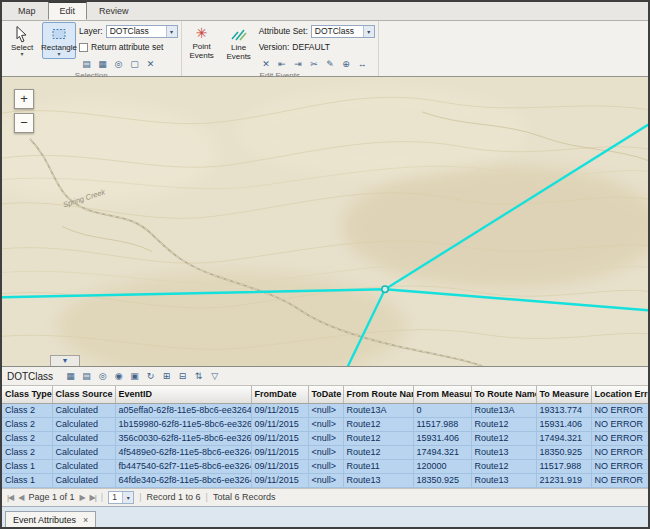  Describe the element at coordinates (326, 394) in the screenshot. I see `column-header-to_date: ToDate` at that location.